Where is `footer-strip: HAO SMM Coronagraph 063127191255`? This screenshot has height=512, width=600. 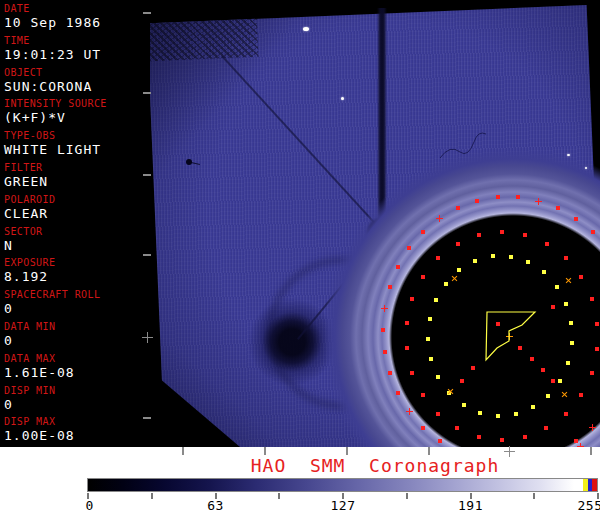
footer-strip: HAO SMM Coronagraph 063127191255 is located at coordinates (300, 480).